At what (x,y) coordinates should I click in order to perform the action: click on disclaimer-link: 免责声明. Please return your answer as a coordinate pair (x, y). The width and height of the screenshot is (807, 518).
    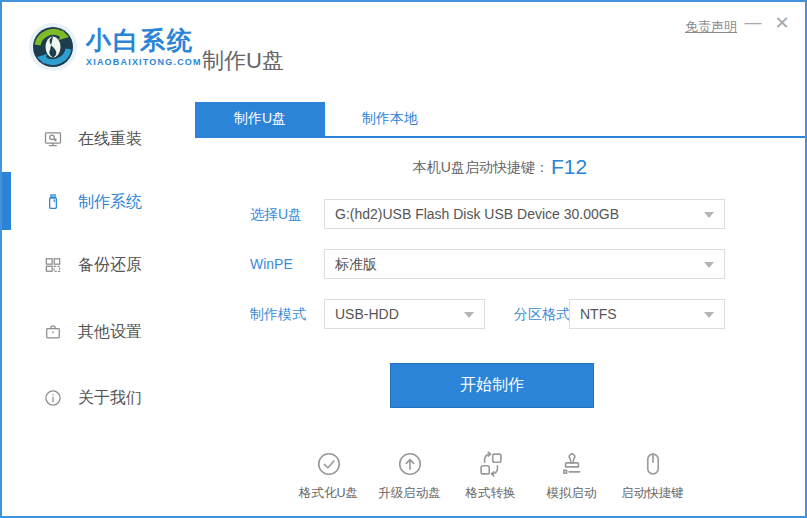
    Looking at the image, I should click on (711, 27).